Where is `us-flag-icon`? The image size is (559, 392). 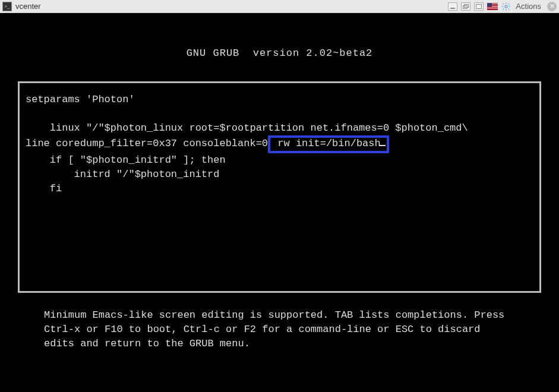 us-flag-icon is located at coordinates (492, 7).